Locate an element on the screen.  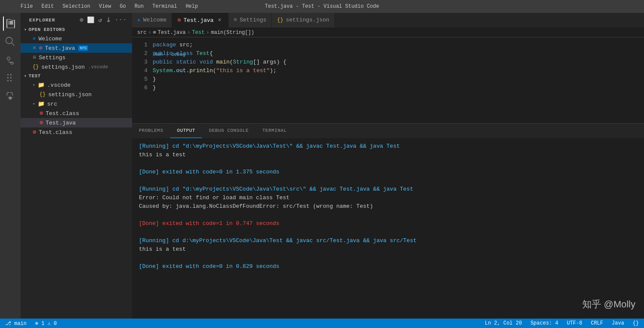
status-errors: ⊗ 1 ⚠ 0 is located at coordinates (46, 323).